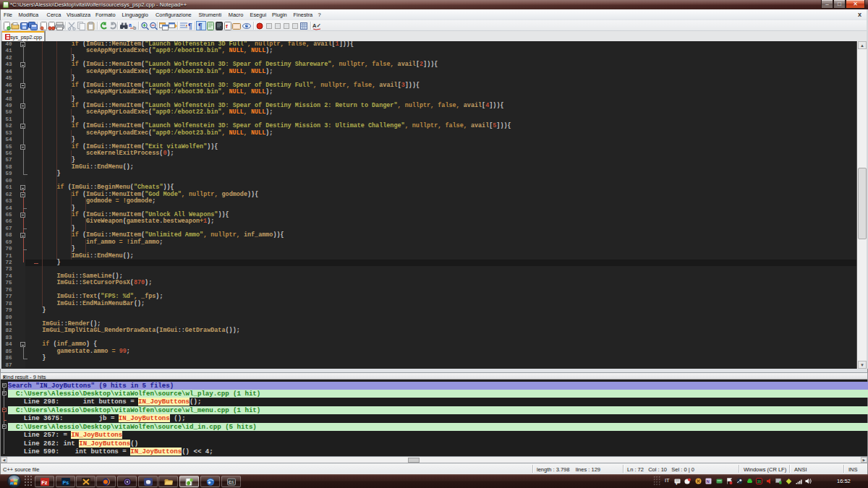 Image resolution: width=868 pixels, height=488 pixels. I want to click on svg-text: f, so click(227, 26).